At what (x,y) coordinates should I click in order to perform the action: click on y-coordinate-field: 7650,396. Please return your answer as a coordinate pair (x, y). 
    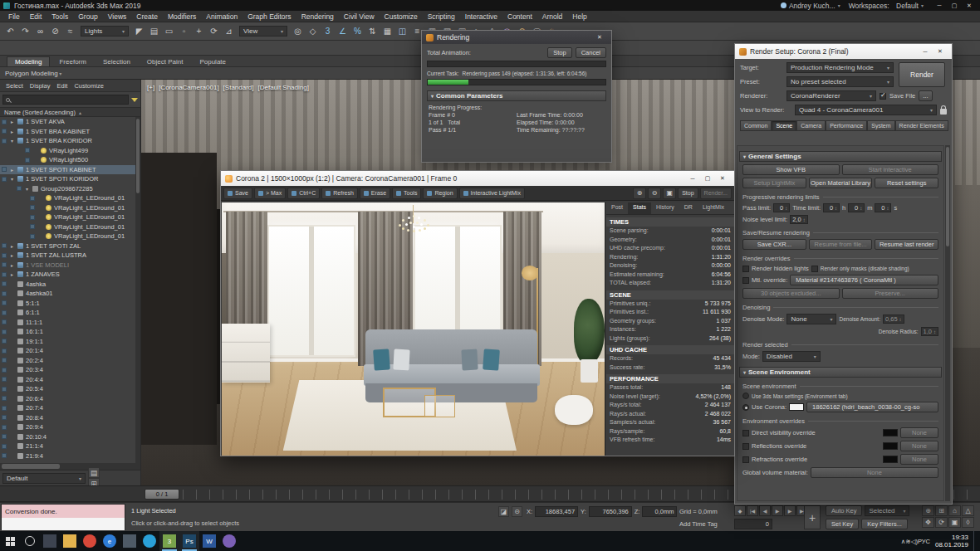
    Looking at the image, I should click on (610, 511).